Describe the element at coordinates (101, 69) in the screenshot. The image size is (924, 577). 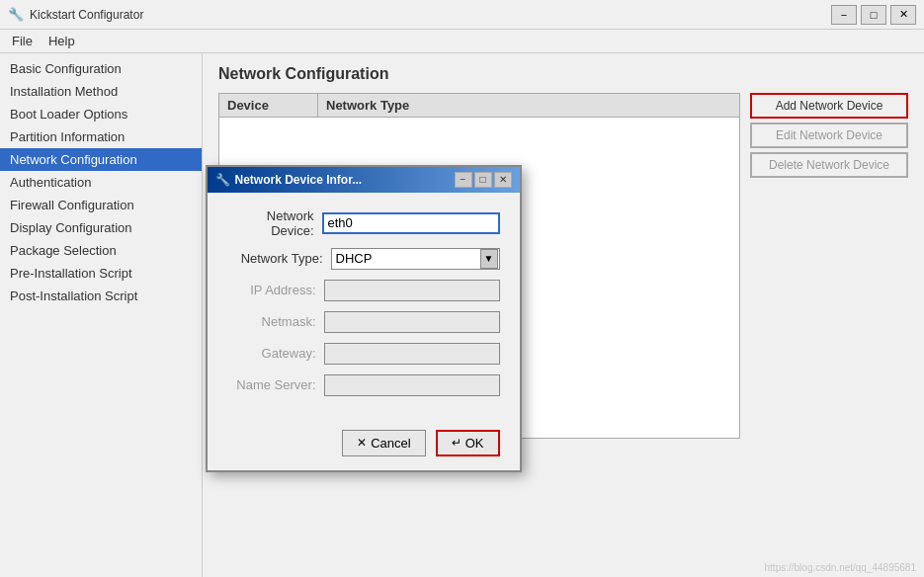
I see `sidebar-item-basic: Basic Configuration` at that location.